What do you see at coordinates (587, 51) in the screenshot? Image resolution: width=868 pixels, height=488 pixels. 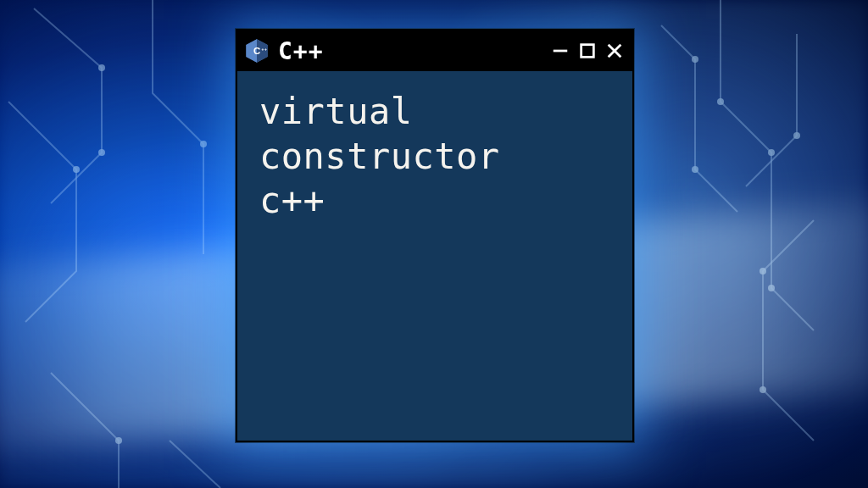 I see `window-controls` at bounding box center [587, 51].